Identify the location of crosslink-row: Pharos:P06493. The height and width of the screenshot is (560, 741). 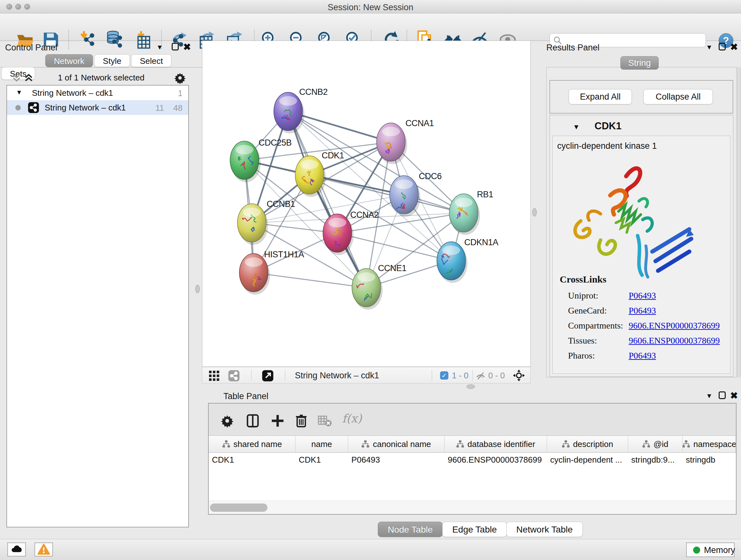
(643, 356).